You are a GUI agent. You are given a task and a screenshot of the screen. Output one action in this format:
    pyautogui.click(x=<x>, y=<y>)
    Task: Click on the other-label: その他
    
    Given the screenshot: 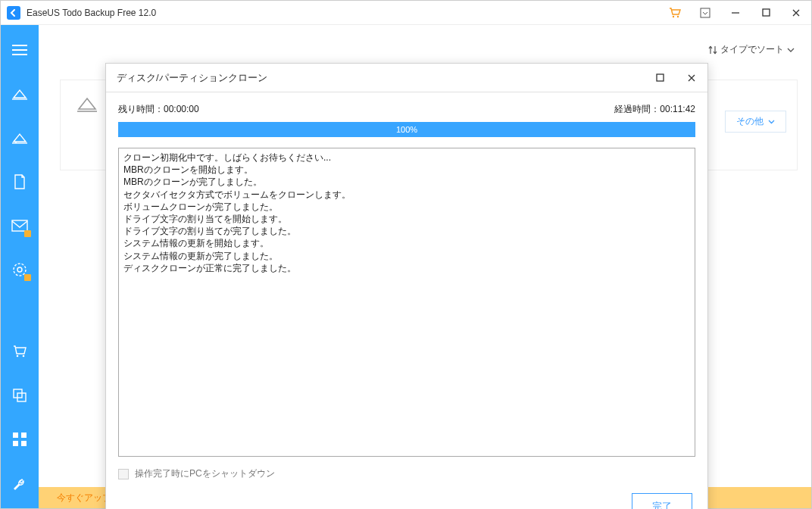 What is the action you would take?
    pyautogui.click(x=750, y=121)
    